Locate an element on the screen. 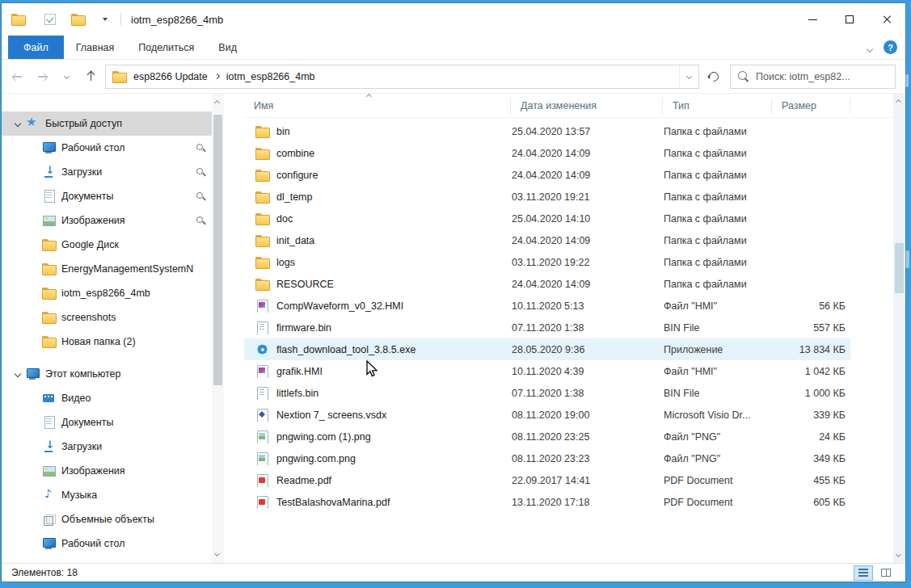  file-name: combine is located at coordinates (296, 153).